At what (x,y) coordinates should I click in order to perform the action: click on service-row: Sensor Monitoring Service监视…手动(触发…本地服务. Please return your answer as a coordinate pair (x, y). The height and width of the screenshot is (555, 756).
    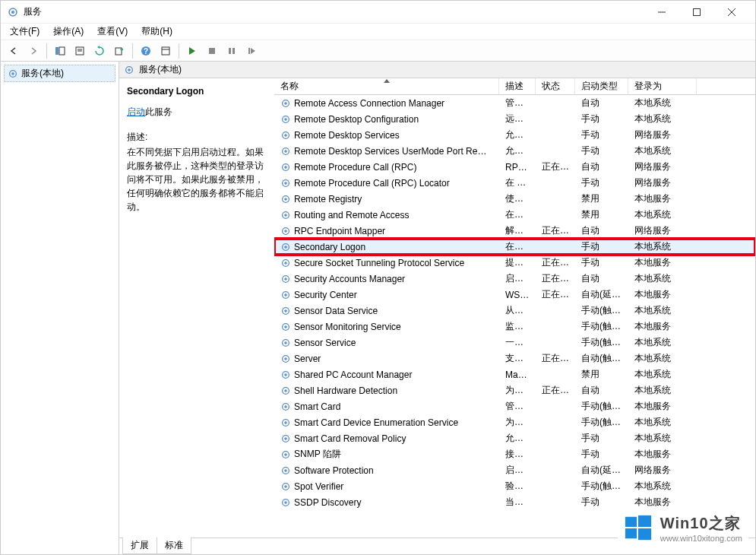
    Looking at the image, I should click on (515, 327).